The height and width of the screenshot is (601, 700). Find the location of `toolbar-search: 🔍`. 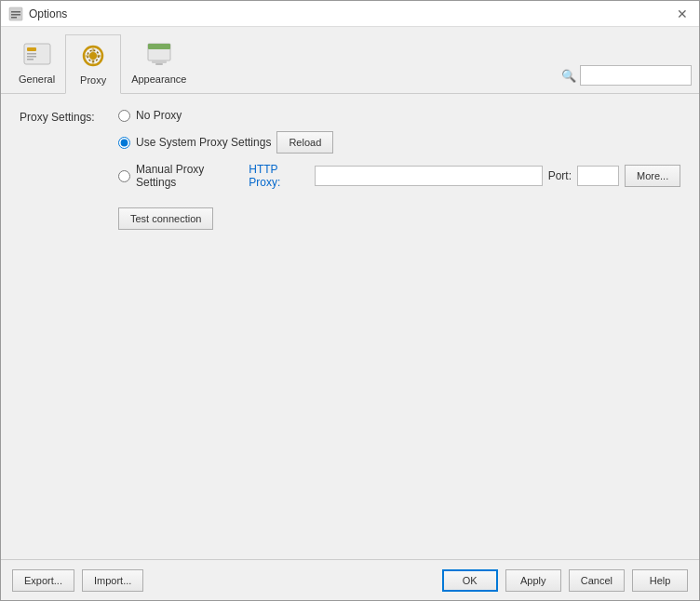

toolbar-search: 🔍 is located at coordinates (626, 79).